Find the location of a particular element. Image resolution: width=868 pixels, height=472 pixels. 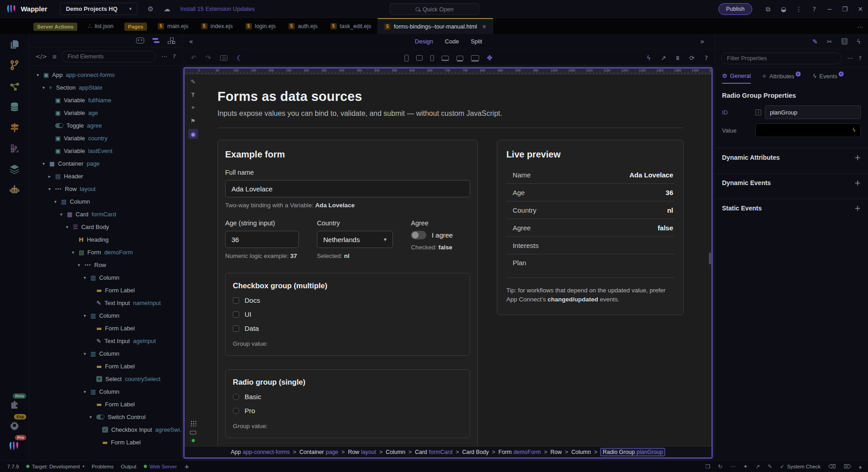

full-name-input: Ada Lovelace is located at coordinates (348, 189).